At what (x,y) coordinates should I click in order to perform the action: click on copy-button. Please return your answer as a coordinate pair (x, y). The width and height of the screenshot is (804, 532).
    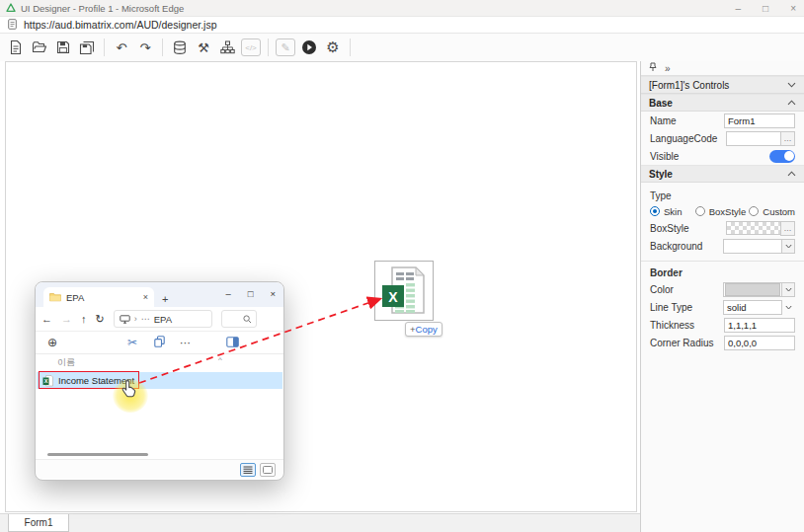
    Looking at the image, I should click on (160, 342).